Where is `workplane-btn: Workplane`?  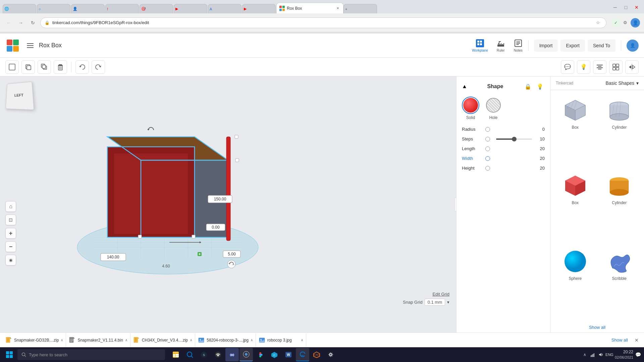 workplane-btn: Workplane is located at coordinates (480, 46).